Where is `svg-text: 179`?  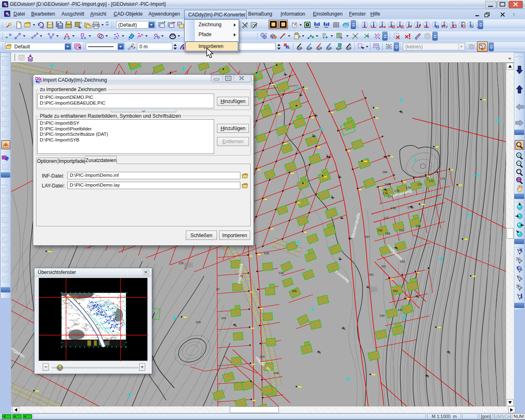
svg-text: 179 is located at coordinates (390, 197).